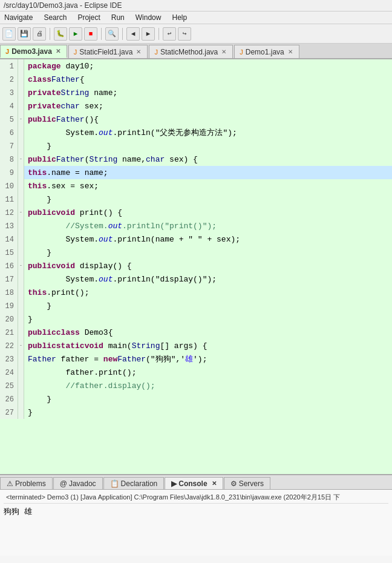  I want to click on toolbar-prev-btn: ↩, so click(169, 34).